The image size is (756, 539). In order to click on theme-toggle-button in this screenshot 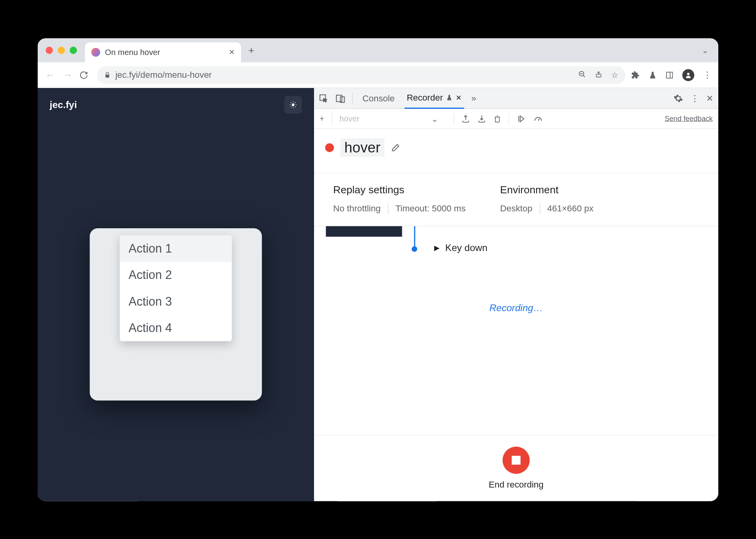, I will do `click(293, 104)`.